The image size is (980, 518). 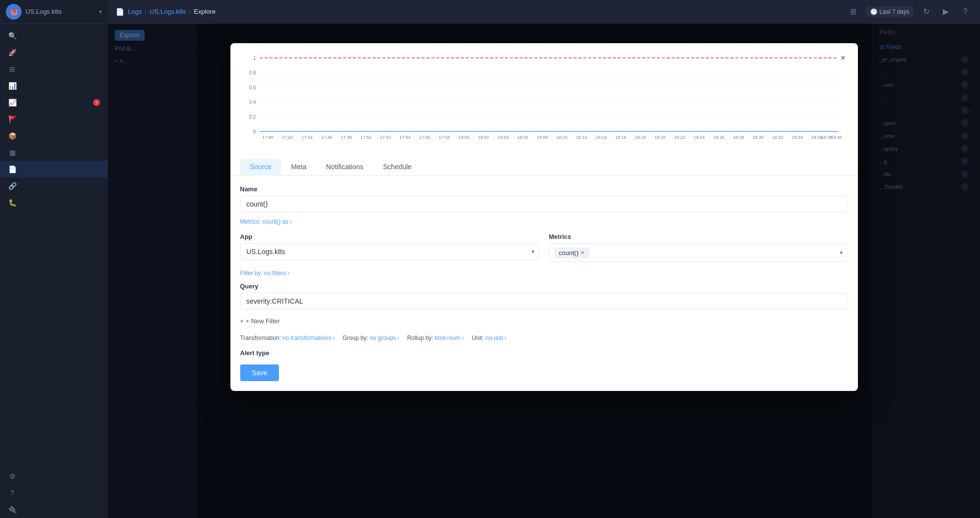 What do you see at coordinates (54, 153) in the screenshot?
I see `sidebar-item-dashboard: ▦` at bounding box center [54, 153].